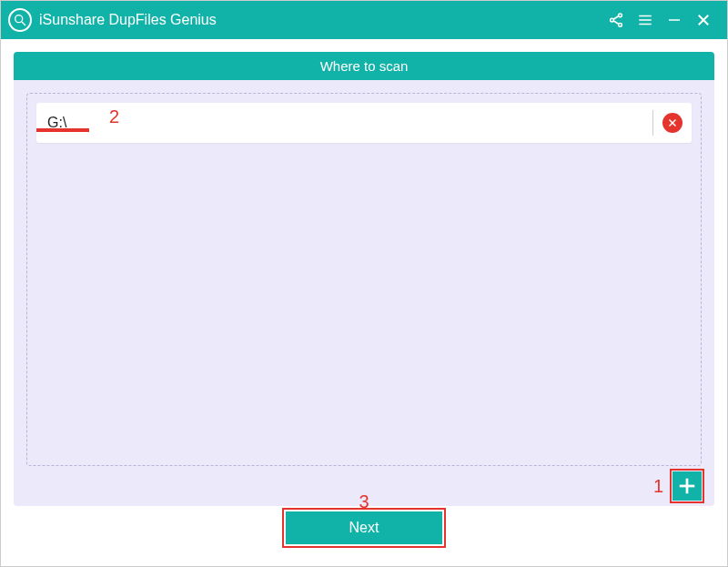 The height and width of the screenshot is (567, 728). What do you see at coordinates (703, 20) in the screenshot?
I see `close-button` at bounding box center [703, 20].